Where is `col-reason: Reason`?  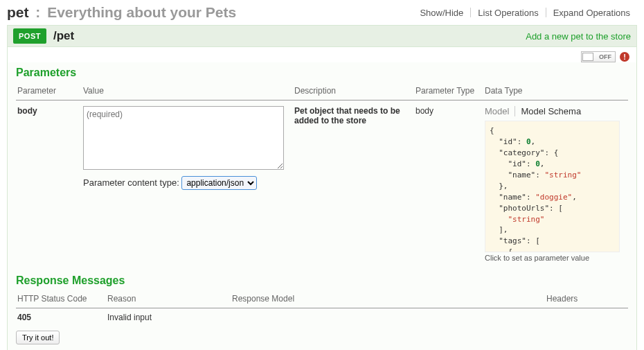 col-reason: Reason is located at coordinates (168, 299).